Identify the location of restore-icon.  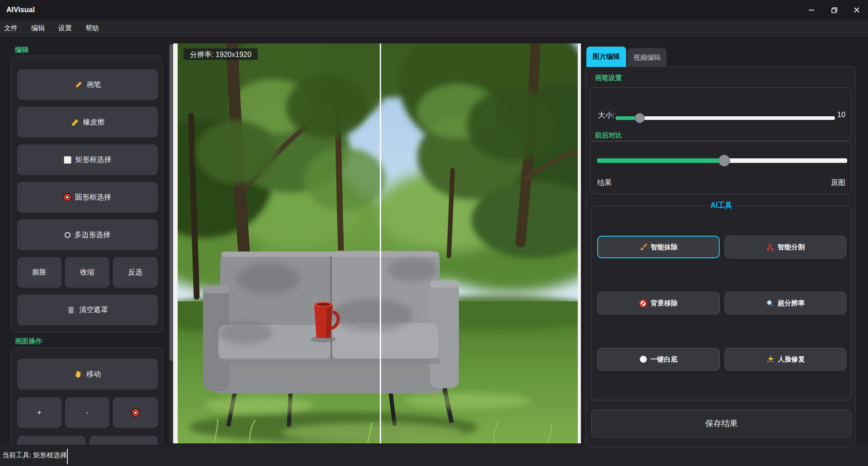
(834, 10).